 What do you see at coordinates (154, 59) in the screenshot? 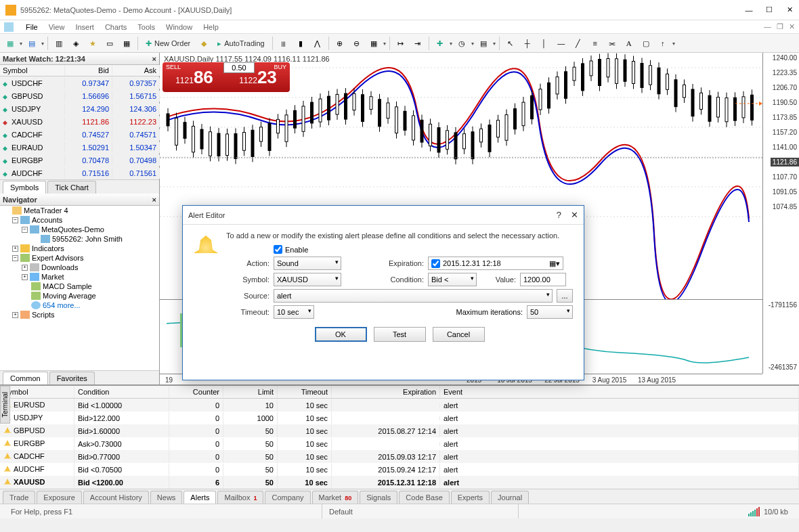
I see `market-watch-close-icon: ×` at bounding box center [154, 59].